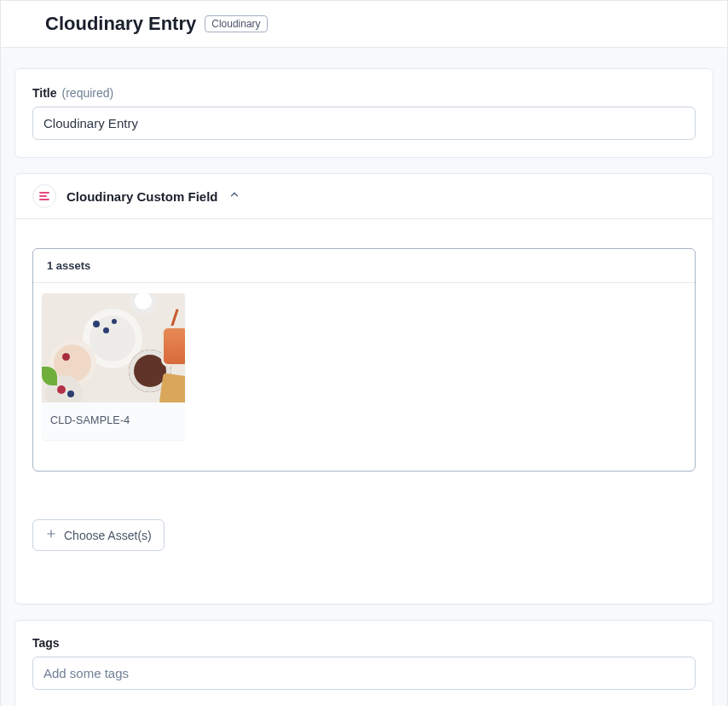 This screenshot has height=706, width=728. Describe the element at coordinates (51, 535) in the screenshot. I see `plus-icon` at that location.